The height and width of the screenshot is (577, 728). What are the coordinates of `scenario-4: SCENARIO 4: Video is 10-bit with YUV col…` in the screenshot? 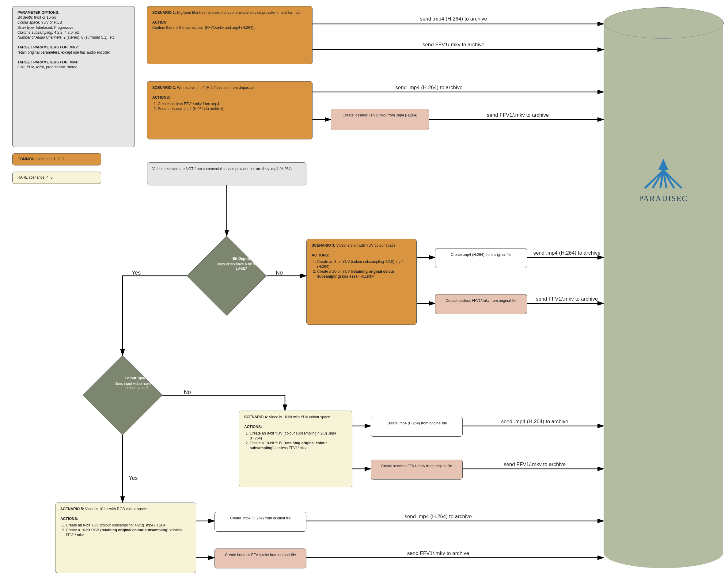 It's located at (296, 449).